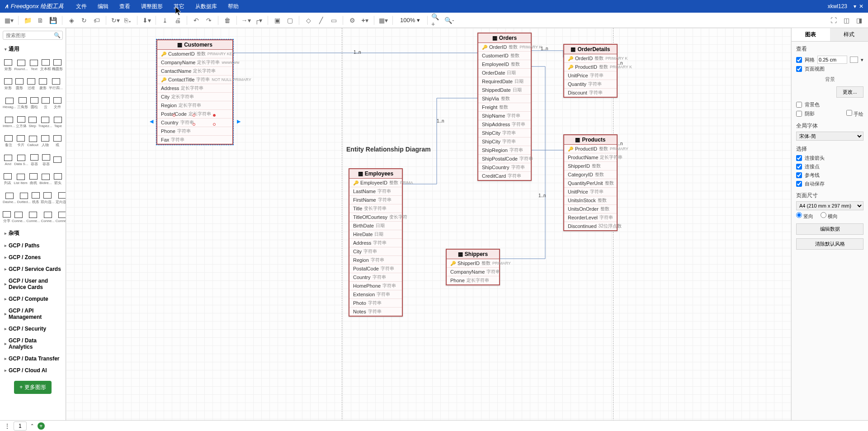 The height and width of the screenshot is (431, 868). Describe the element at coordinates (195, 131) in the screenshot. I see `entity-column: Phone 字符串` at that location.